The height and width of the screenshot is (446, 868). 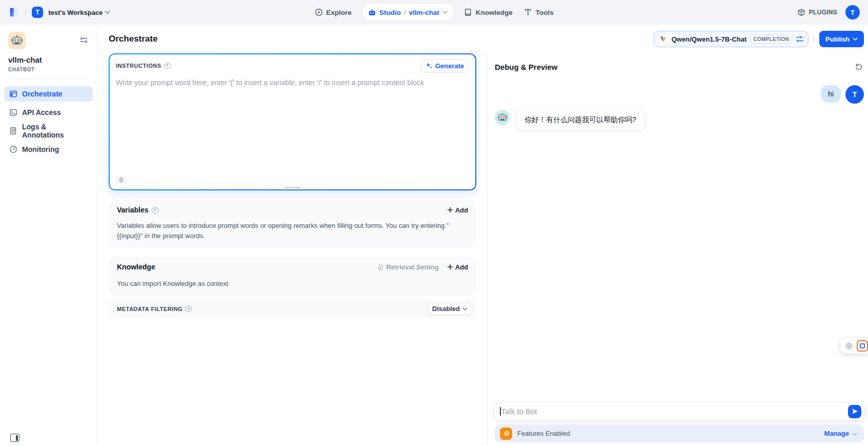 What do you see at coordinates (446, 309) in the screenshot?
I see `metadata-filtering-value: Disabled` at bounding box center [446, 309].